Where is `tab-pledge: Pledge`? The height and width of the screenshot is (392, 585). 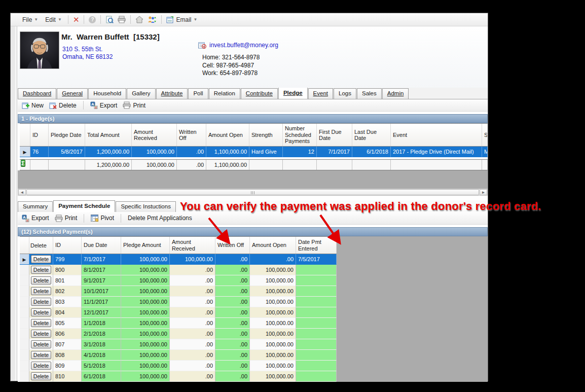 tab-pledge: Pledge is located at coordinates (293, 93).